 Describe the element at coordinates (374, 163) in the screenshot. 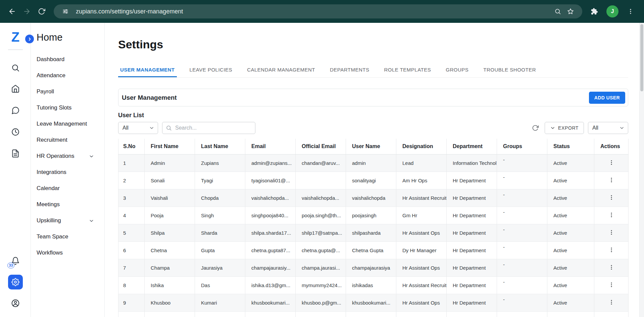

I see `table-row: 1AdminZupiansadmin@zupians...chandan@aru…` at that location.